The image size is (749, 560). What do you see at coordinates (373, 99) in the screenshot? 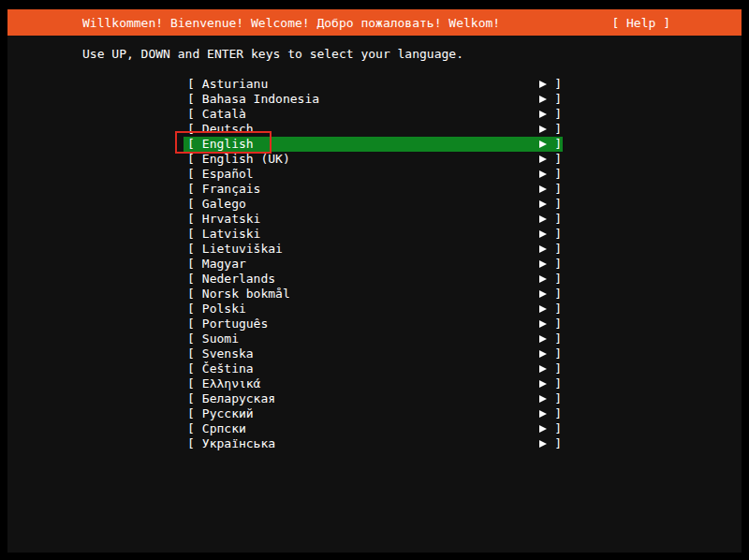
I see `language-row: [Bahasa Indonesia ]` at bounding box center [373, 99].